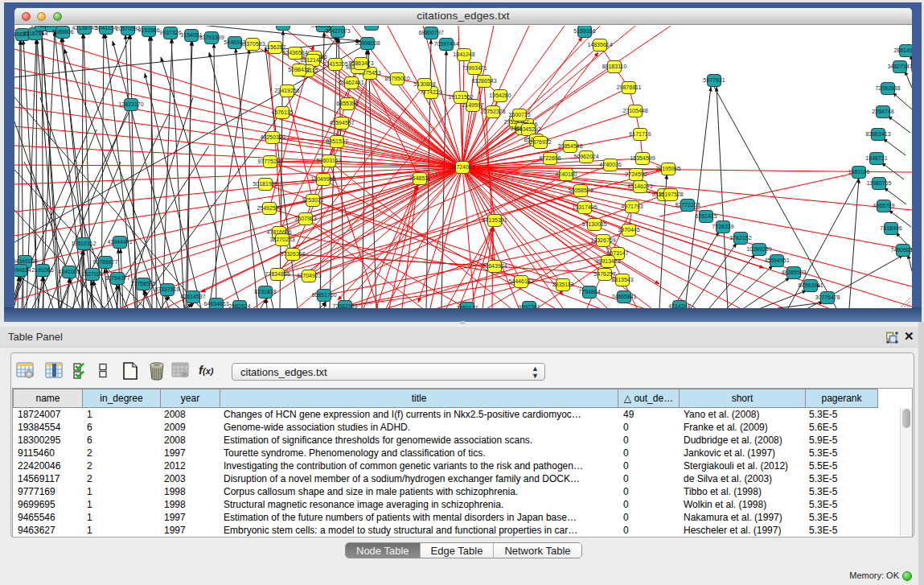 The image size is (924, 585). I want to click on svg-text: 77834855, so click(277, 274).